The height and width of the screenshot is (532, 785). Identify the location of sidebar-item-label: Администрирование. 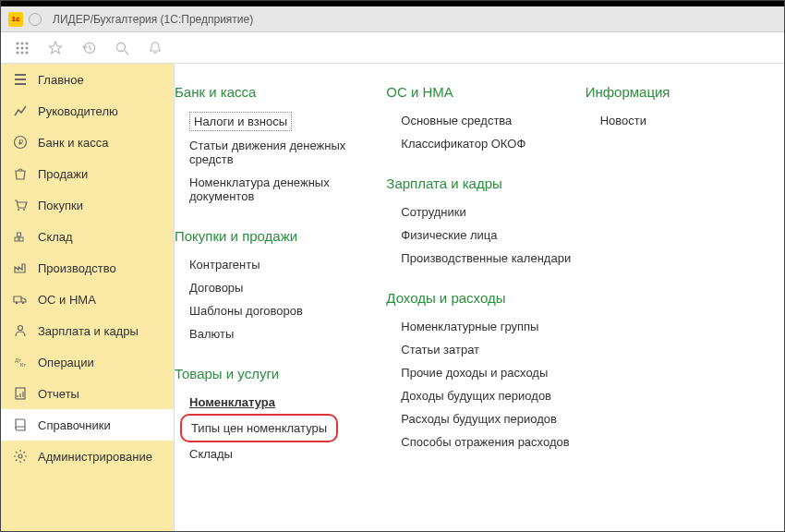
(95, 456).